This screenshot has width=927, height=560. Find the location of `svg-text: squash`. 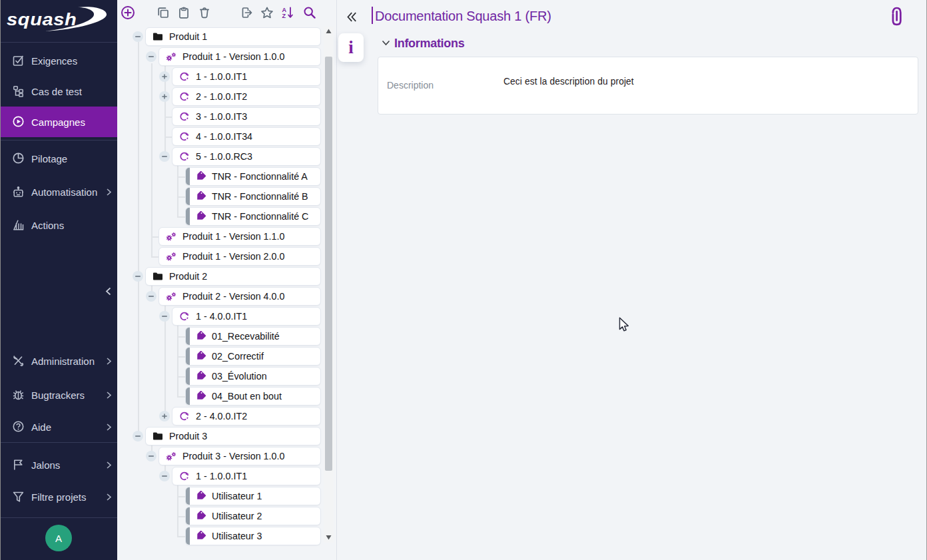

svg-text: squash is located at coordinates (41, 19).